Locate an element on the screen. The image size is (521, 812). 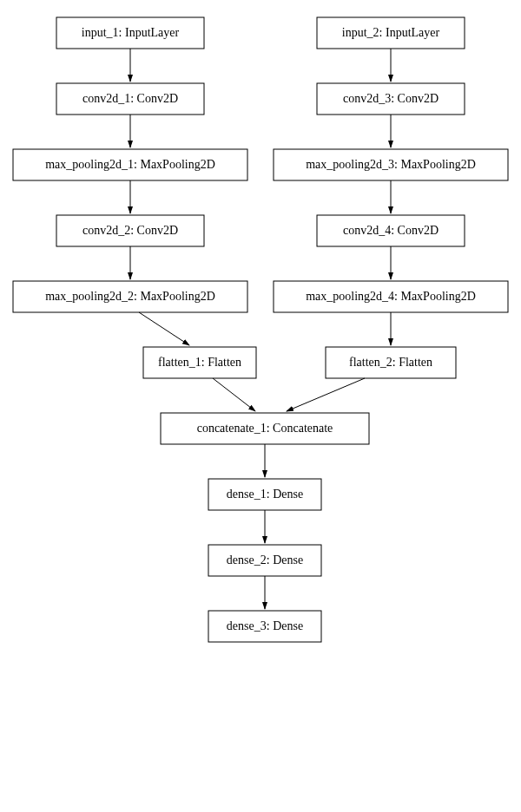
node-label: conv2d_4: Conv2D is located at coordinates (391, 231).